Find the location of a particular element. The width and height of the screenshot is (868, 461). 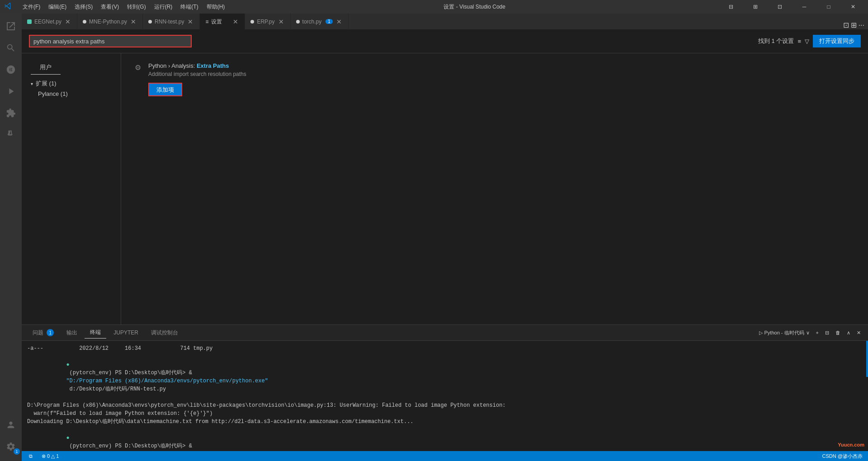

activity-icon-flask is located at coordinates (11, 135).